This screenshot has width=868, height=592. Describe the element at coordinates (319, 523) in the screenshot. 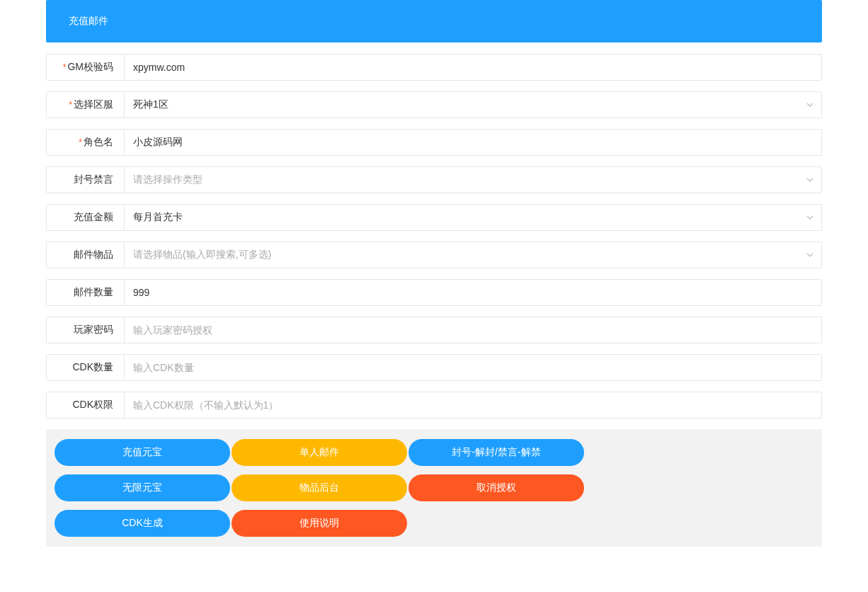

I see `usage-instructions-button: 使用说明` at that location.